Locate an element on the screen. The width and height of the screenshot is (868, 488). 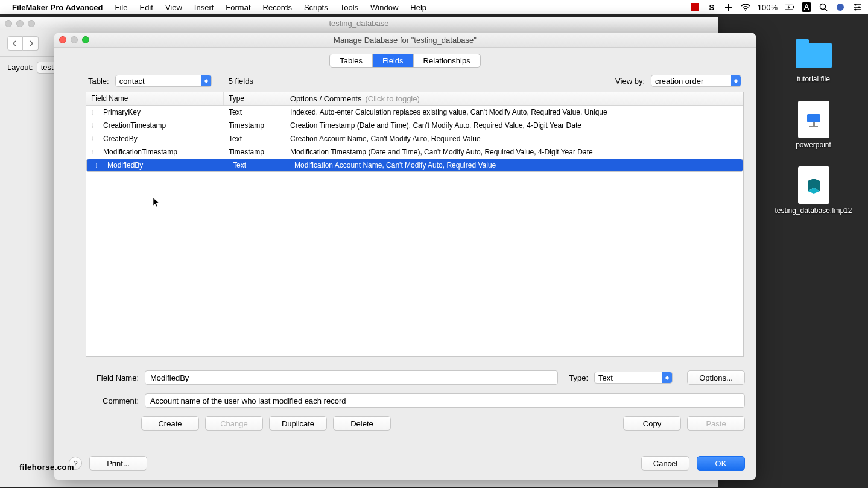
comment-label: Comment: is located at coordinates (109, 401).